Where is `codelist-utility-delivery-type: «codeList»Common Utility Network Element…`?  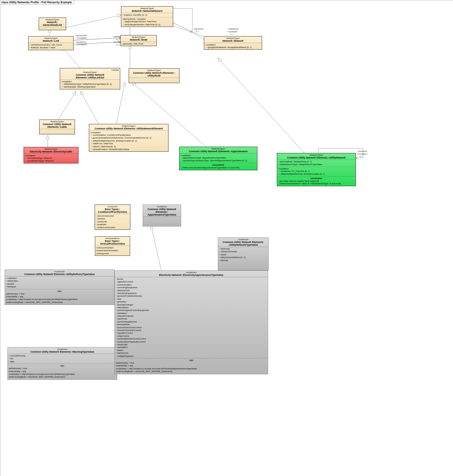 codelist-utility-delivery-type: «codeList»Common Utility Network Element… is located at coordinates (60, 287).